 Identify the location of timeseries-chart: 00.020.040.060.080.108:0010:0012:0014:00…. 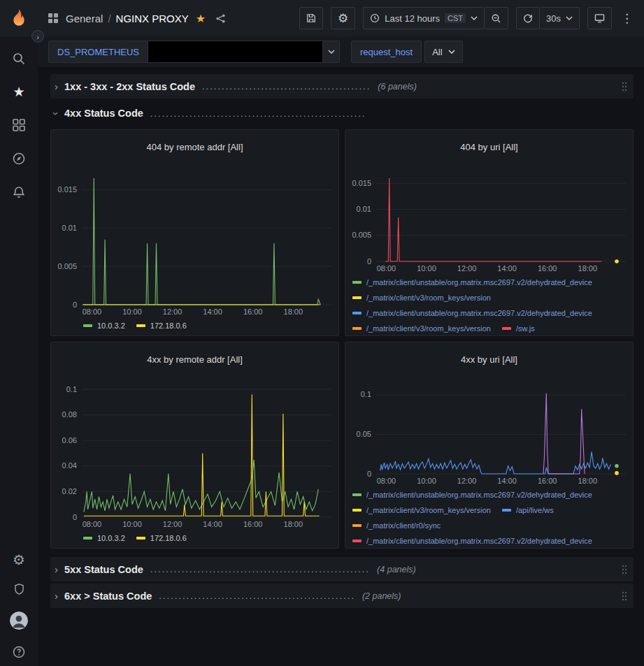
(194, 454).